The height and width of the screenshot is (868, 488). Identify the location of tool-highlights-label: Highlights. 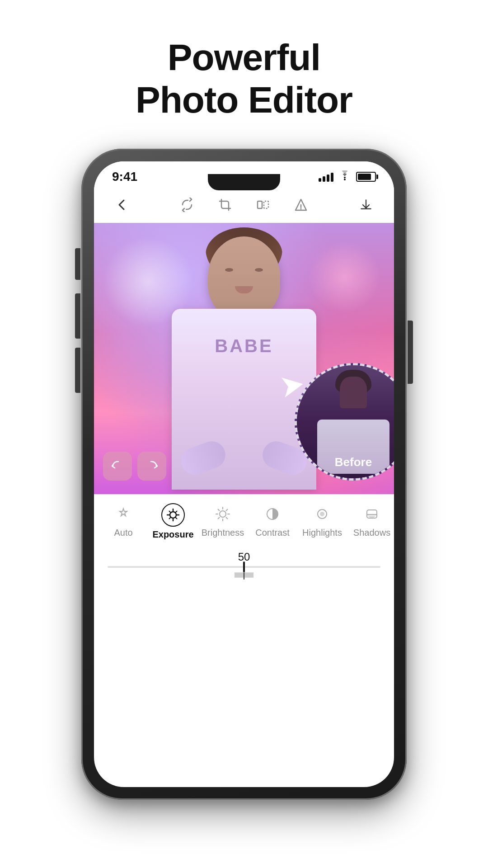
(322, 533).